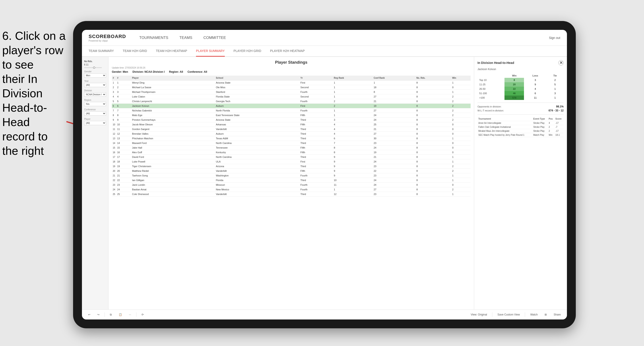 The height and width of the screenshot is (346, 644). Describe the element at coordinates (114, 180) in the screenshot. I see `row-index: 22` at that location.